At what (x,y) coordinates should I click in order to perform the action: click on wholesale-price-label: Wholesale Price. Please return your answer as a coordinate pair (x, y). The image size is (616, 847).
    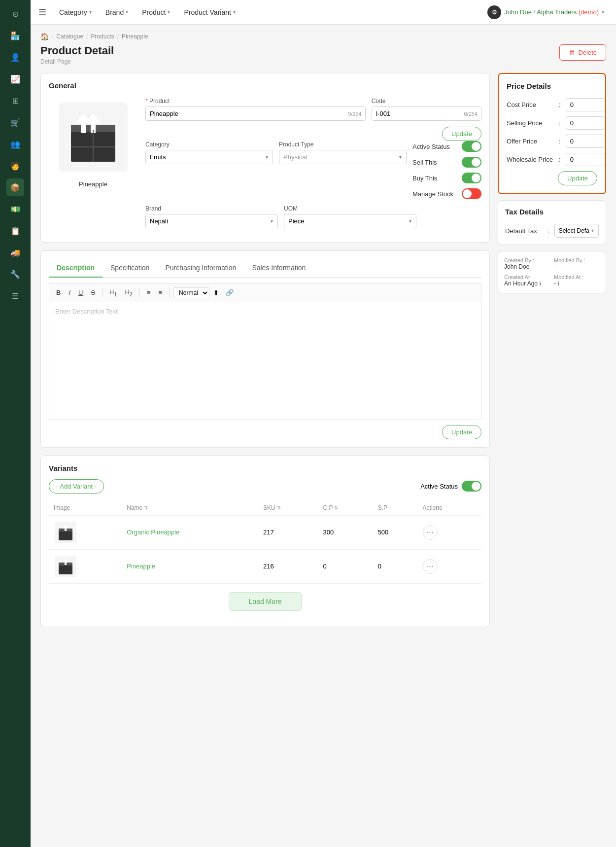
    Looking at the image, I should click on (531, 160).